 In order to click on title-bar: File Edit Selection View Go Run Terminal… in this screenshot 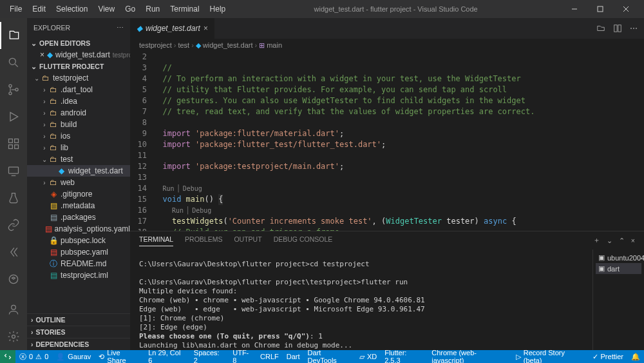, I will do `click(322, 9)`.